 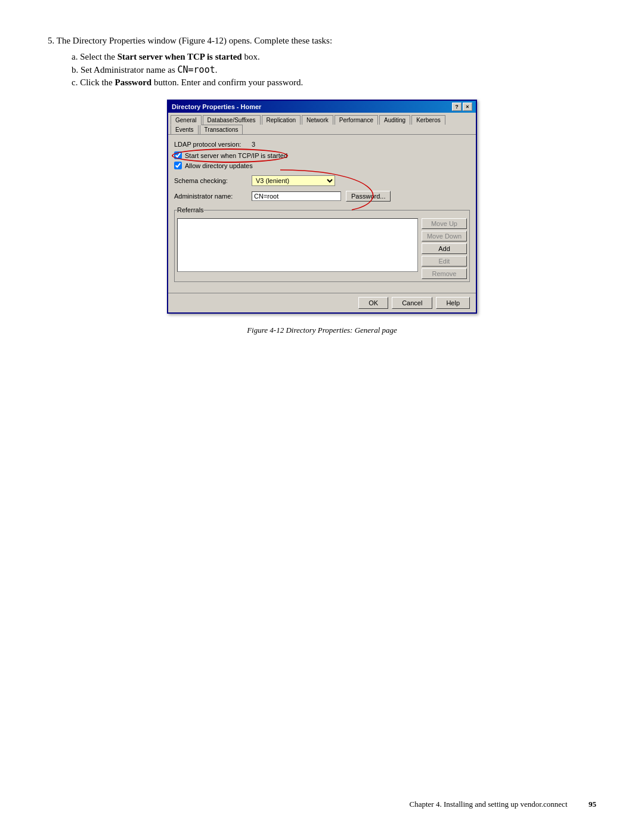 I want to click on tab-transactions: Transactions, so click(x=222, y=129).